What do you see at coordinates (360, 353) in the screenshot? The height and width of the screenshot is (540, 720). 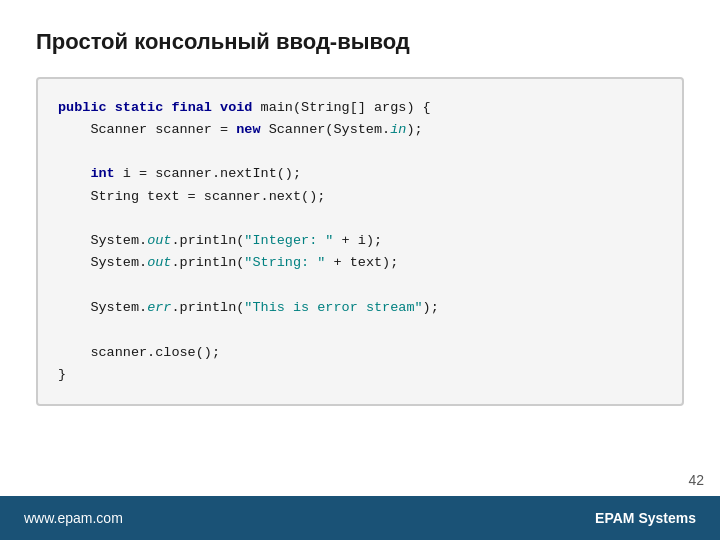 I see `code-line-12: scanner.close();` at bounding box center [360, 353].